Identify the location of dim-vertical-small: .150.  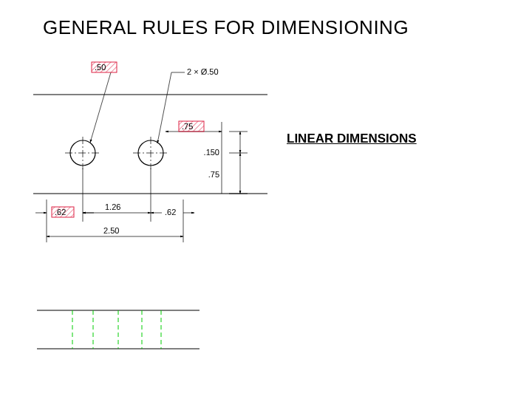
(211, 152).